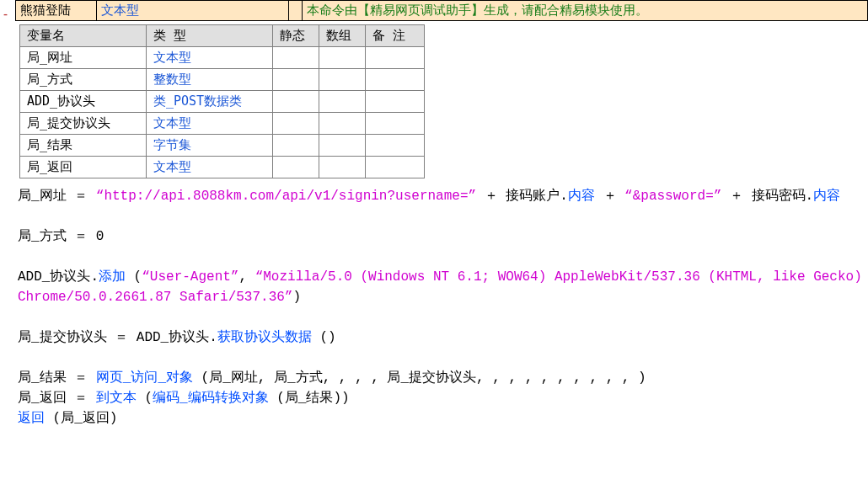 The width and height of the screenshot is (868, 490). I want to click on string-literal: “User-Agent”, so click(190, 277).